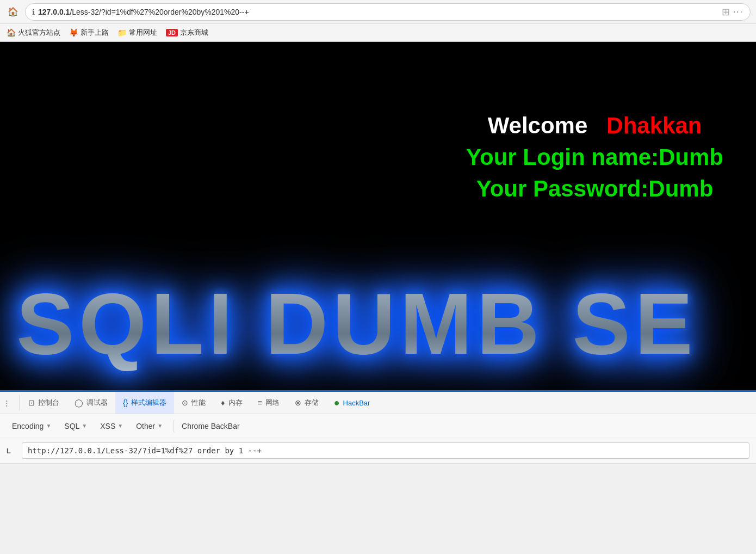 The image size is (756, 554). I want to click on encoding-button: Encoding ▼, so click(32, 426).